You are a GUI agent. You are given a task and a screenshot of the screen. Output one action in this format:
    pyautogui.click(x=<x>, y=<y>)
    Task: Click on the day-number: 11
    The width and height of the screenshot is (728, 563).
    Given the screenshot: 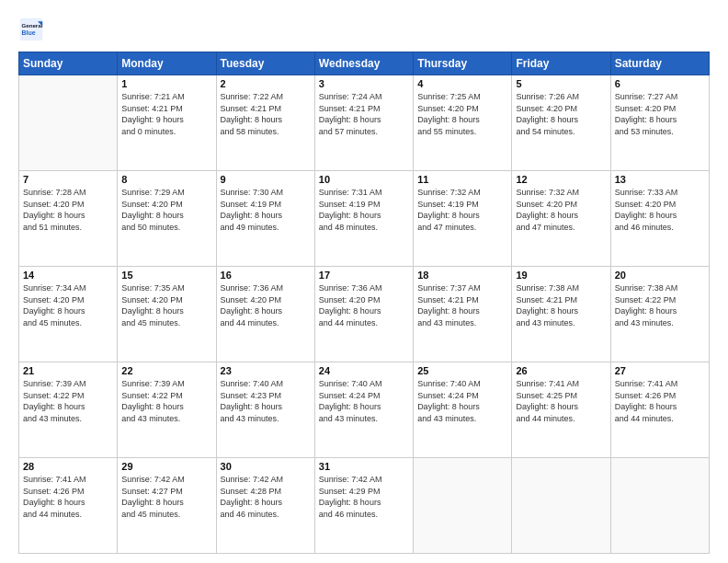 What is the action you would take?
    pyautogui.click(x=462, y=179)
    